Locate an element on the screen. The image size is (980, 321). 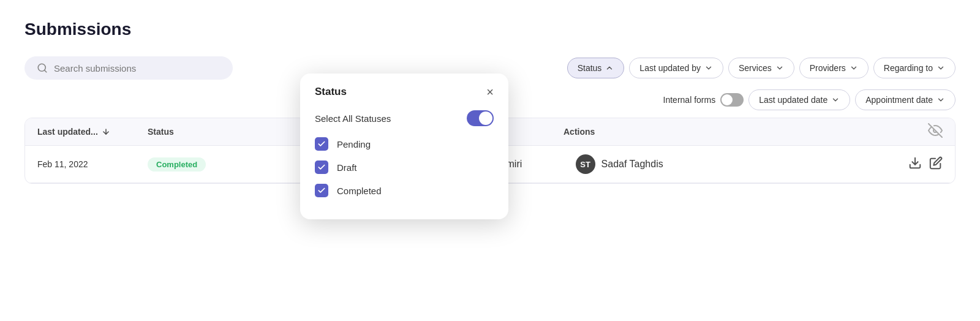
chip-last-updated-by: Last updated by is located at coordinates (676, 68).